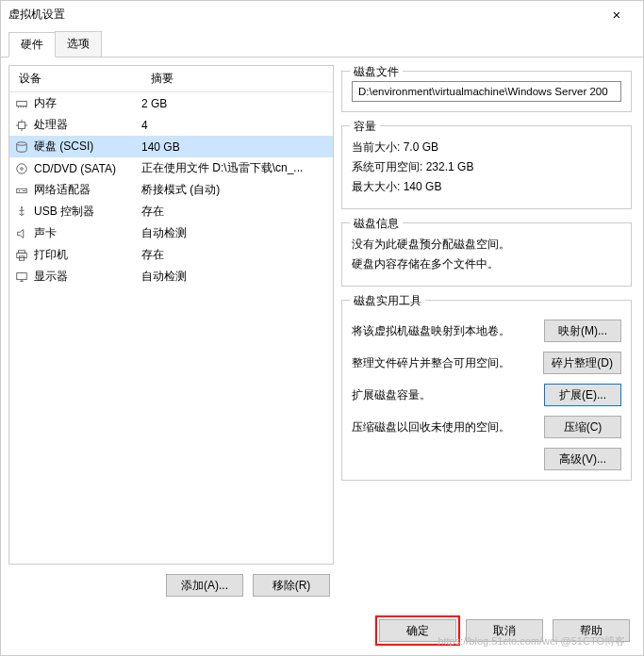  What do you see at coordinates (172, 190) in the screenshot?
I see `device-row-4: 网络适配器桥接模式 (自动)` at bounding box center [172, 190].